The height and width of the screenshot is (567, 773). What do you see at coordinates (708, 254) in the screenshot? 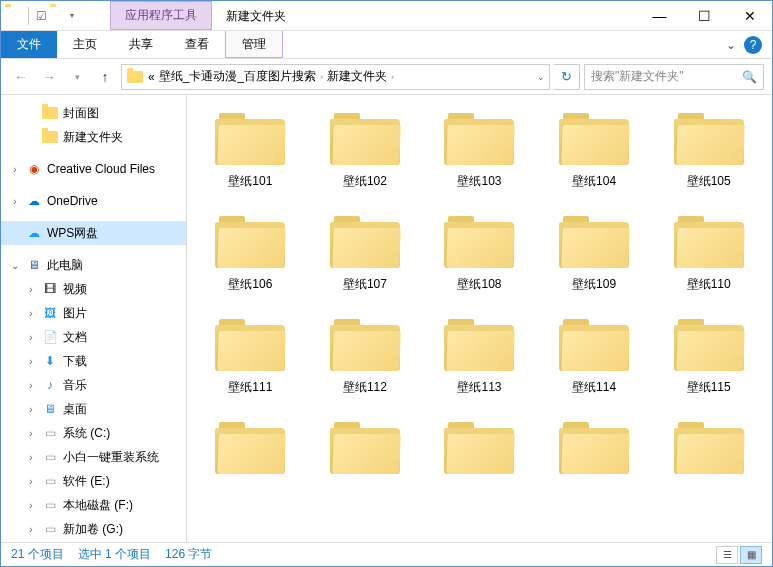
I see `folder-item: 壁纸110` at bounding box center [708, 254].